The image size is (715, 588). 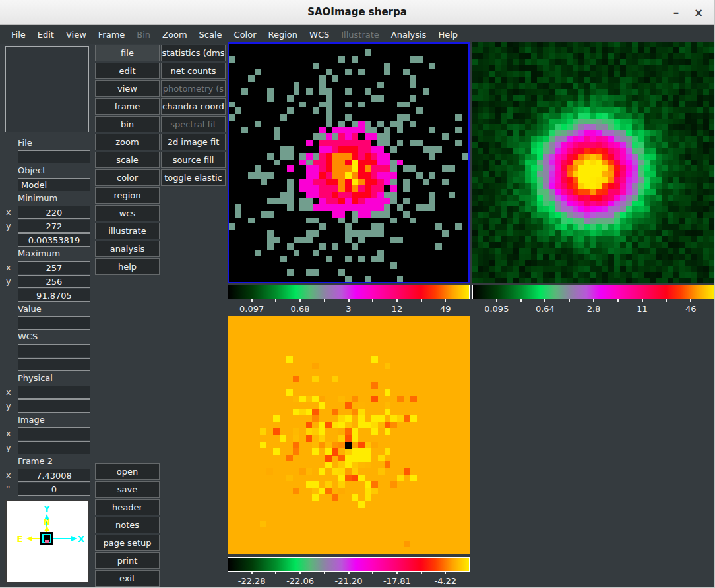 What do you see at coordinates (284, 34) in the screenshot?
I see `menu-region: Region` at bounding box center [284, 34].